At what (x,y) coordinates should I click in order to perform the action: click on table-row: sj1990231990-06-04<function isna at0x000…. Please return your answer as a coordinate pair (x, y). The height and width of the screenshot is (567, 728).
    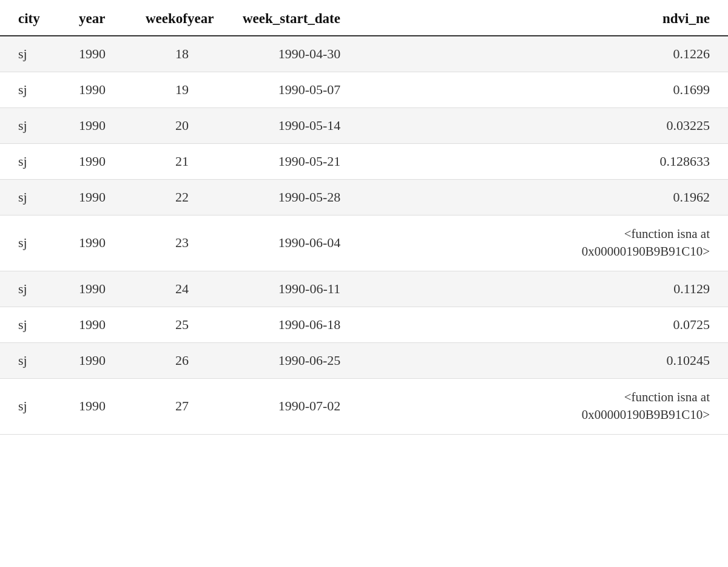
    Looking at the image, I should click on (364, 243).